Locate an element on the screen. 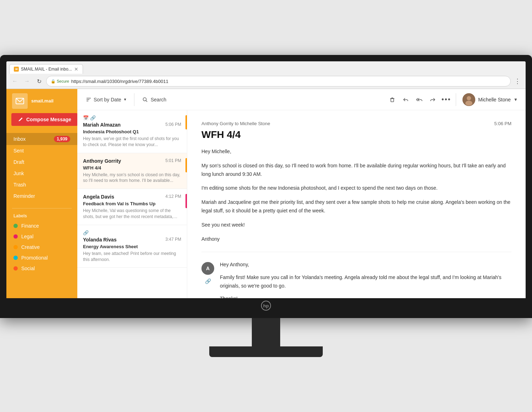  label-legal: Legal is located at coordinates (42, 236).